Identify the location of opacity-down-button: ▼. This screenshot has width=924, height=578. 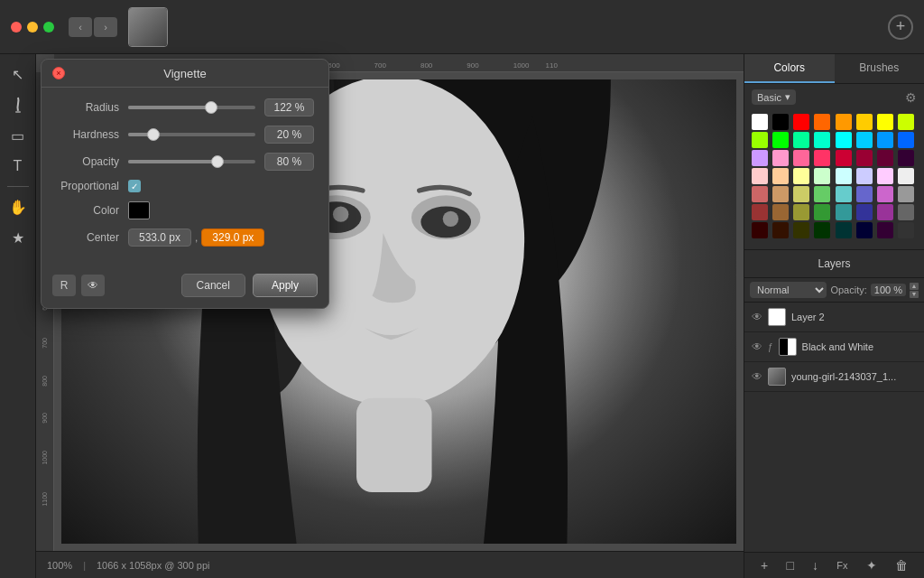
(914, 294).